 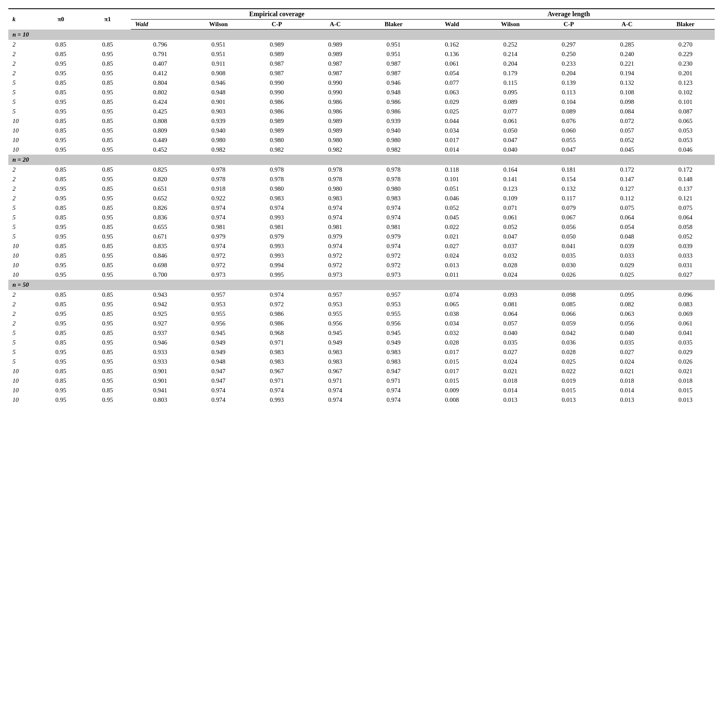 I want to click on cell-wilson1: 0.974, so click(x=219, y=208).